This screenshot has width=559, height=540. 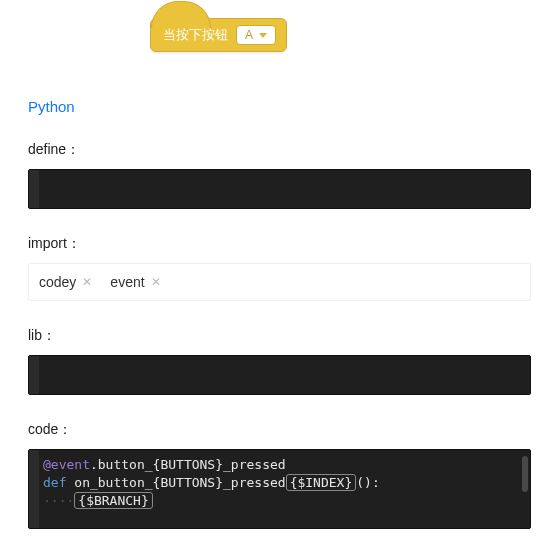 I want to click on label-lib: lib：, so click(x=280, y=336).